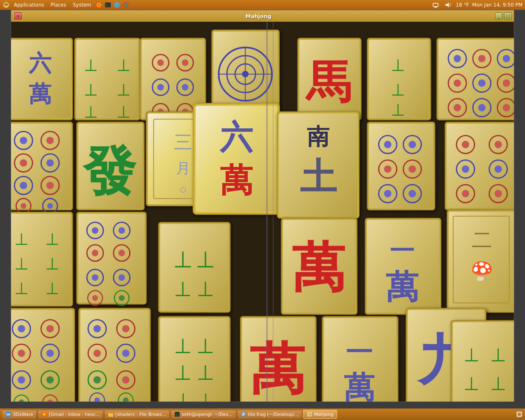 The image size is (525, 420). I want to click on taskbar-item-mahjong: 六 Mahjong, so click(320, 414).